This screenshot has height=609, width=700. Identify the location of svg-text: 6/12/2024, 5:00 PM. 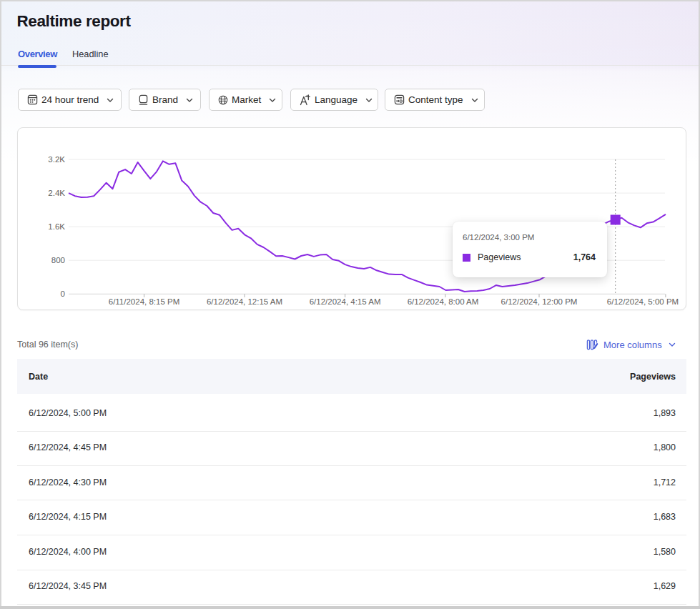
(643, 302).